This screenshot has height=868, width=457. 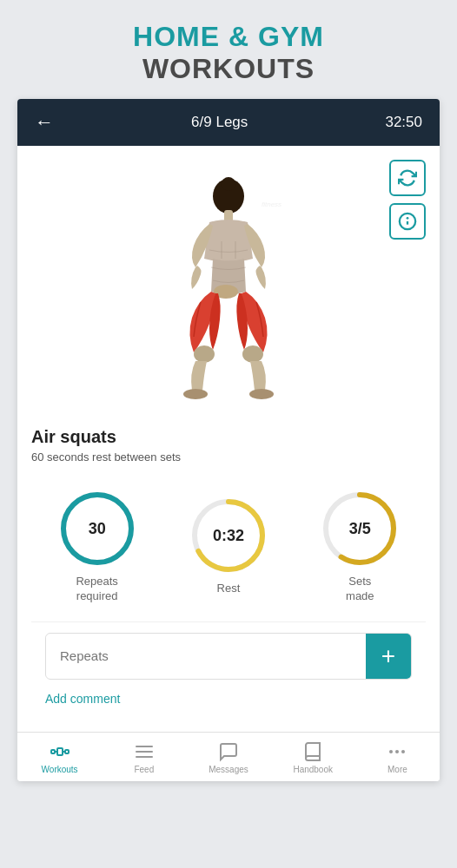 I want to click on rest-circle: 0:32, so click(x=228, y=536).